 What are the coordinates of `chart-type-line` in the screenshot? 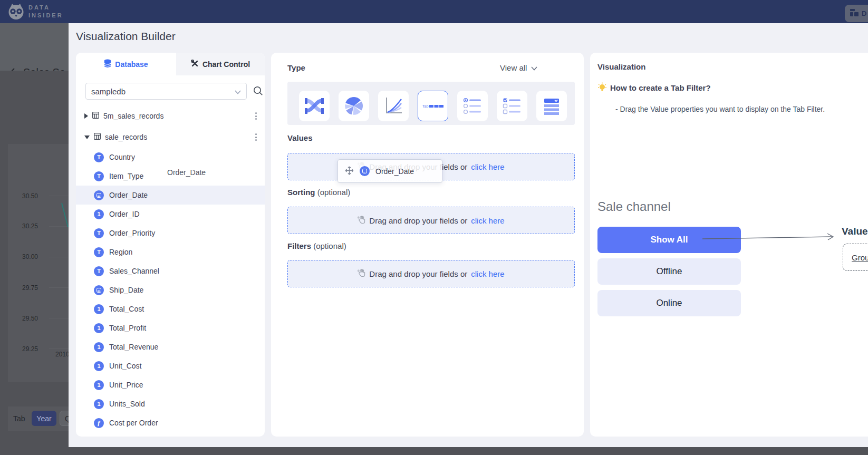 It's located at (393, 106).